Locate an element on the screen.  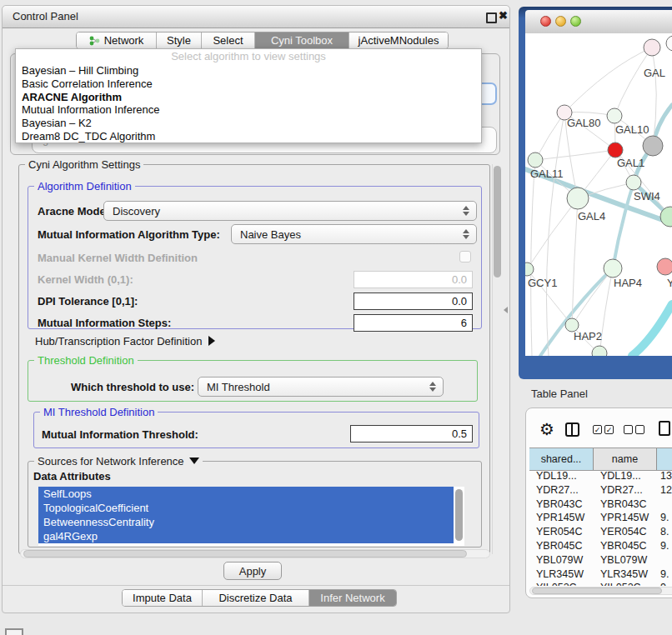
algorithm-option: Basic Correlation Inference is located at coordinates (248, 84).